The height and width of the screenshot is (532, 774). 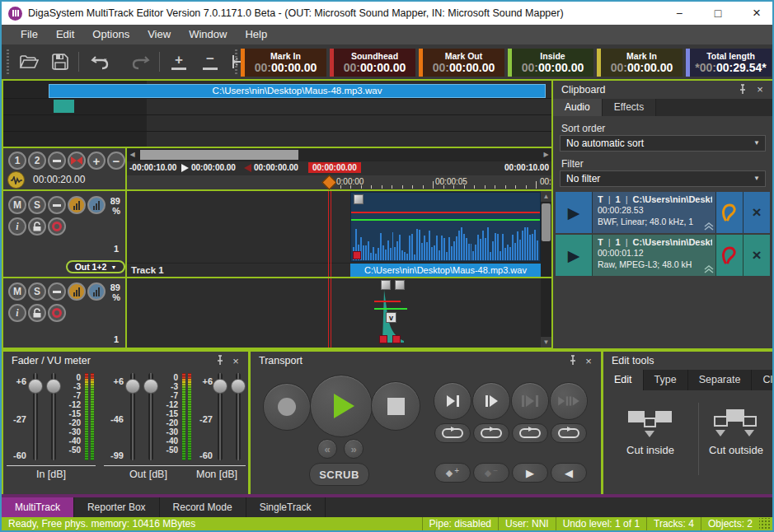 I want to click on item1-delete-button: ×, so click(x=757, y=212).